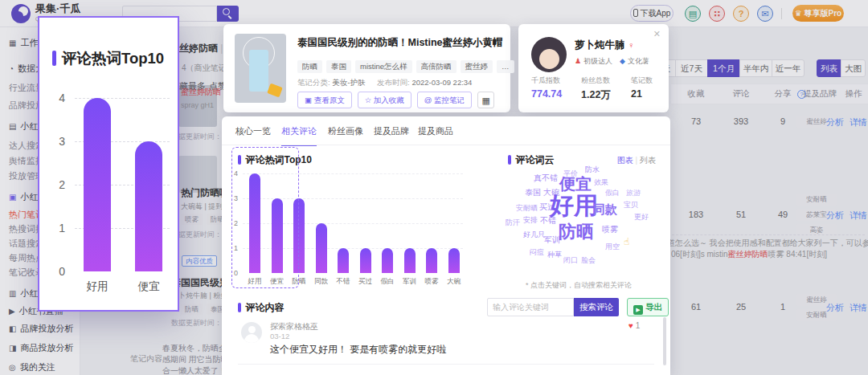  I want to click on comment-date: 03-12, so click(280, 336).